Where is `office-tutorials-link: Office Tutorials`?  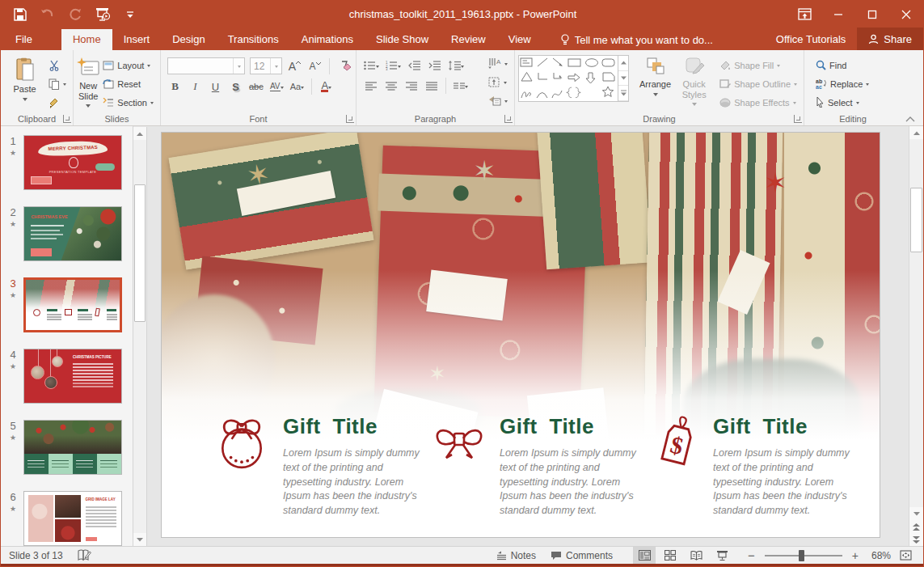
office-tutorials-link: Office Tutorials is located at coordinates (811, 42).